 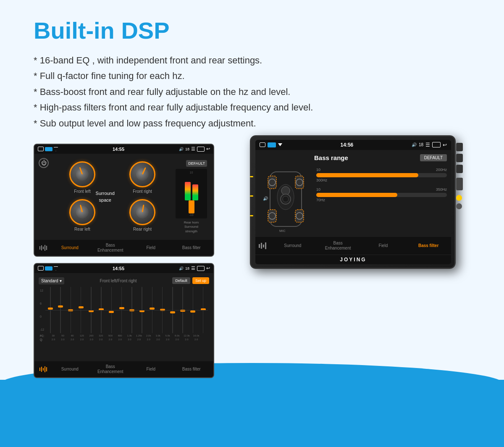 What do you see at coordinates (142, 216) in the screenshot?
I see `knob-rear-right: Rear right` at bounding box center [142, 216].